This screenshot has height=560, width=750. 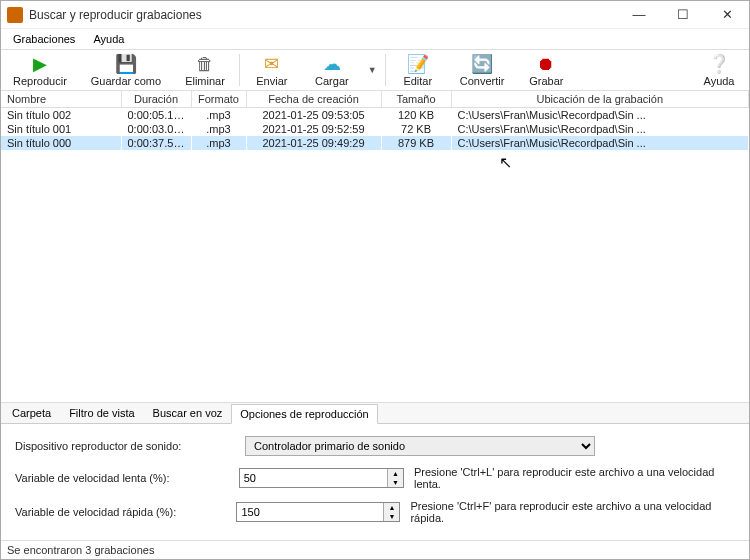 I want to click on send-button: ✉ Enviar, so click(x=272, y=70).